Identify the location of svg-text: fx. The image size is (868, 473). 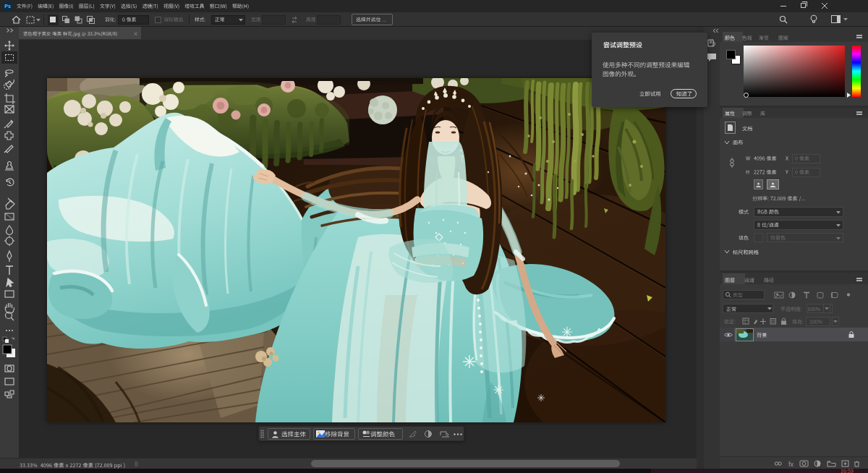
(791, 464).